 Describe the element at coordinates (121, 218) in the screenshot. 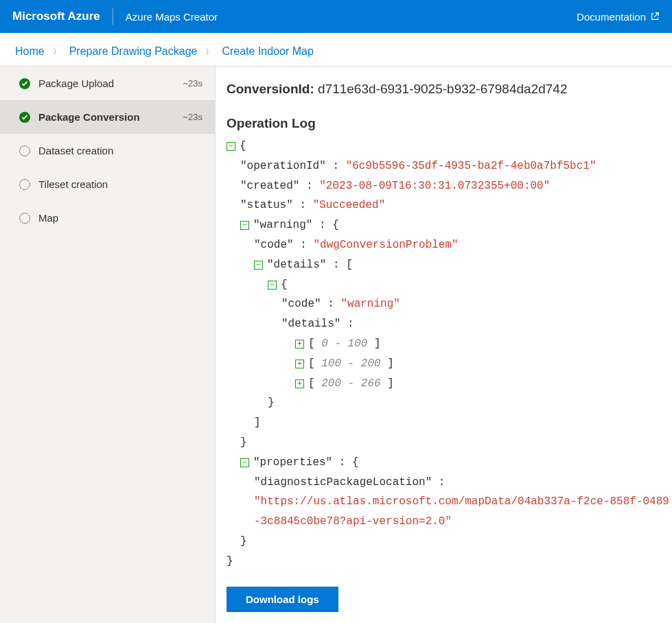

I see `step-label: Map` at that location.